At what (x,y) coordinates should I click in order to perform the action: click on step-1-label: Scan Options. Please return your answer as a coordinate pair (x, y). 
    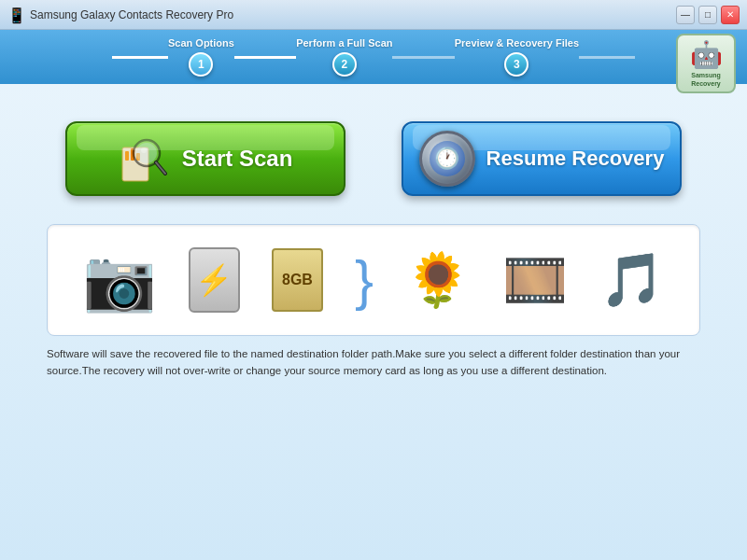
    Looking at the image, I should click on (202, 43).